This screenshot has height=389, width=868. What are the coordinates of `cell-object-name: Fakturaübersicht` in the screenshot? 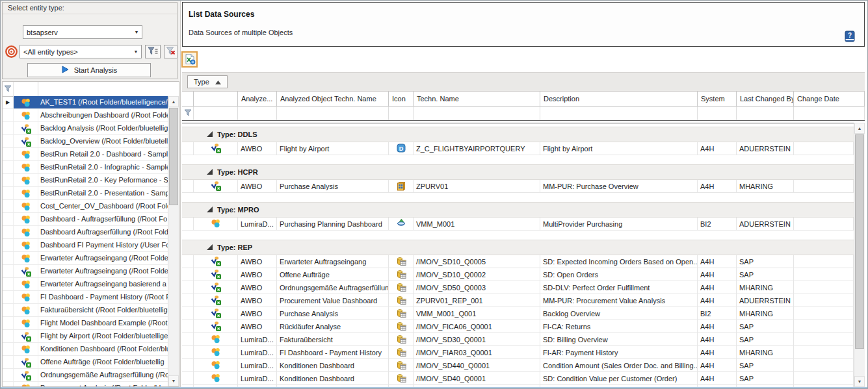 It's located at (333, 339).